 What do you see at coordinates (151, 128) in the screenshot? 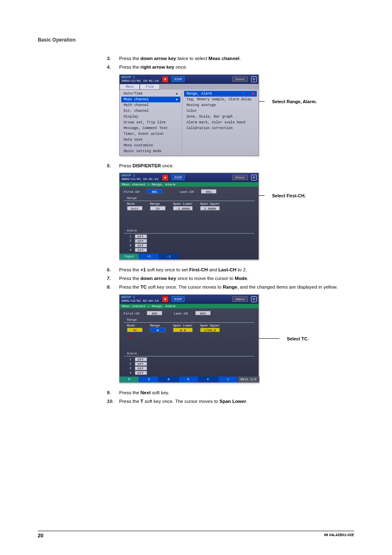
I see `menu-item: Message, Comment Text` at bounding box center [151, 128].